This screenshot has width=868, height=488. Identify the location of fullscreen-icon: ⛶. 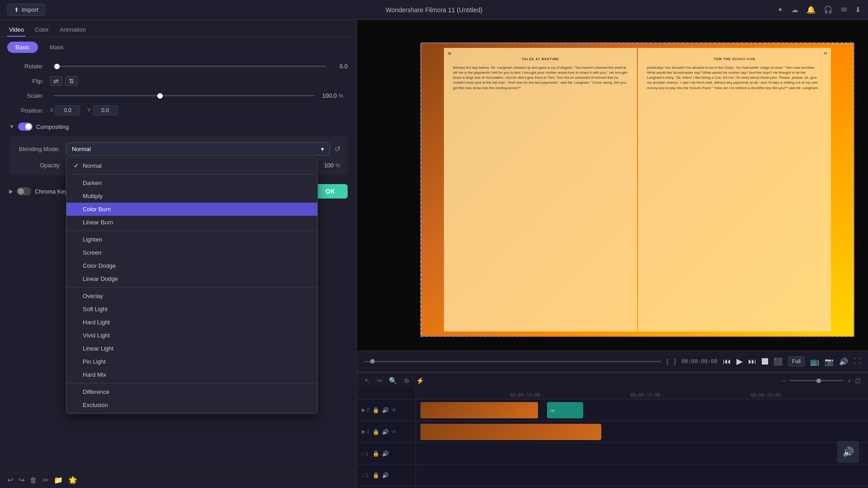
(857, 361).